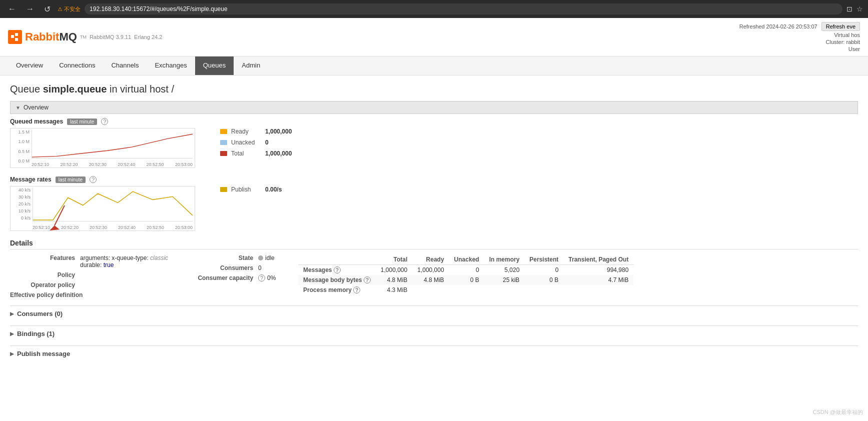 This screenshot has height=421, width=868. What do you see at coordinates (31, 180) in the screenshot?
I see `message-rates-title: Message rates` at bounding box center [31, 180].